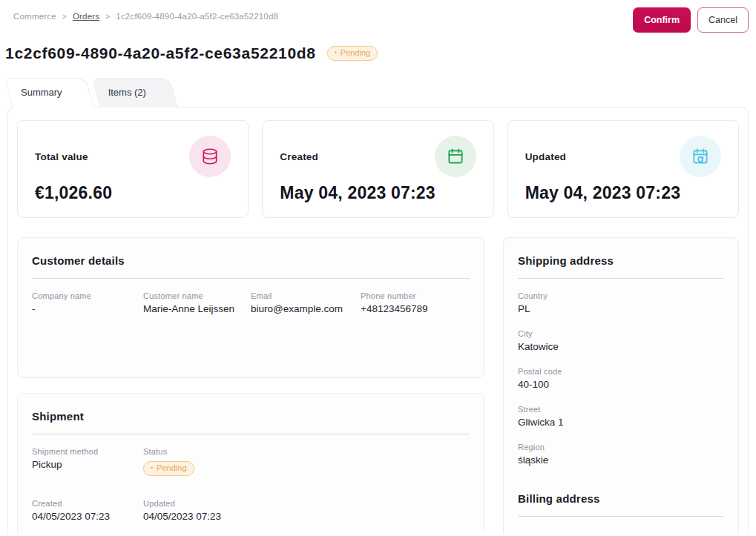 The image size is (756, 536). What do you see at coordinates (88, 464) in the screenshot?
I see `field-value: Pickup` at bounding box center [88, 464].